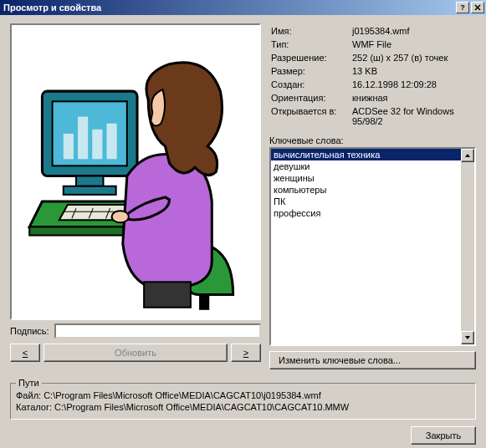 This screenshot has height=448, width=486. What do you see at coordinates (30, 331) in the screenshot?
I see `caption-label: Подпись:` at bounding box center [30, 331].